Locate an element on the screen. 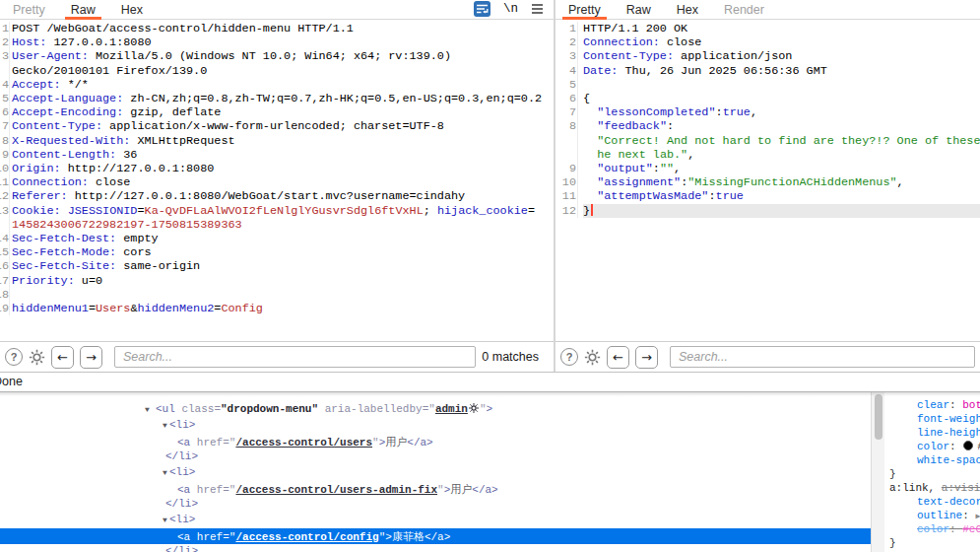 The width and height of the screenshot is (980, 552). request-line: 8X-Requested-With: XMLHttpRequest is located at coordinates (277, 141).